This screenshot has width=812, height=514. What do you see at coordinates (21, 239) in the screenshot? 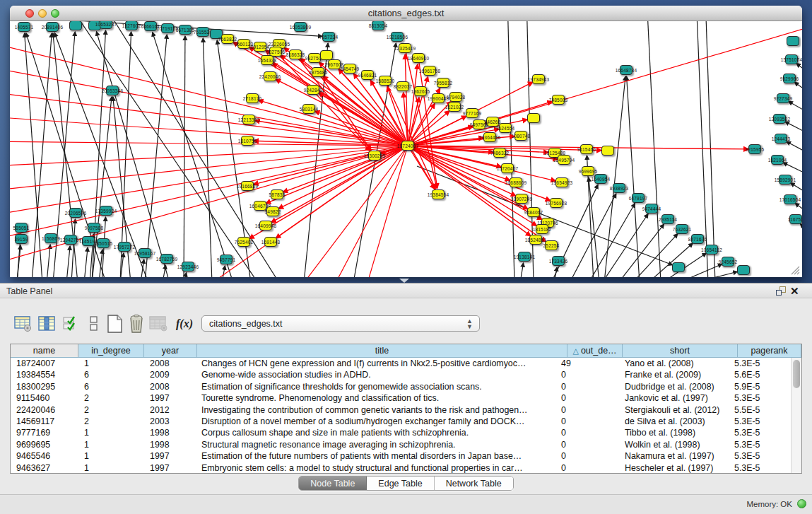
I see `graph-node: 39159` at bounding box center [21, 239].